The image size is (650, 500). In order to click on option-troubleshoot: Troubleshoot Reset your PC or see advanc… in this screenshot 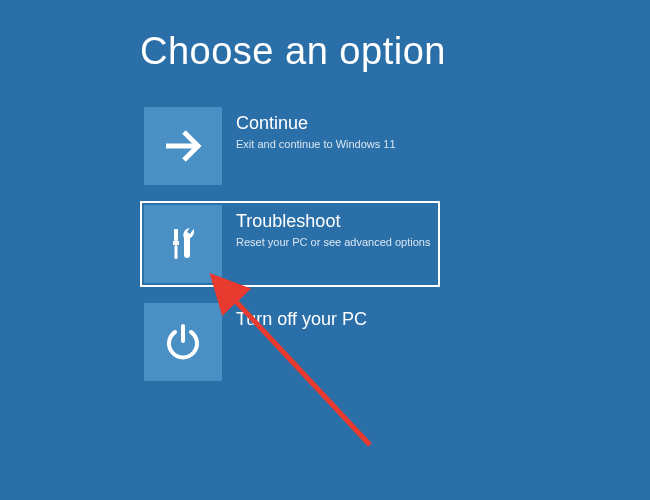, I will do `click(290, 244)`.